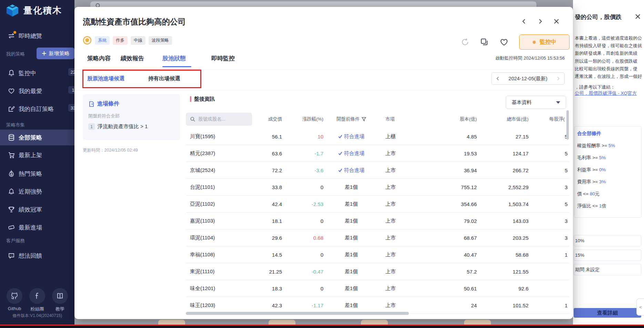 The height and width of the screenshot is (328, 644). Describe the element at coordinates (30, 155) in the screenshot. I see `sidebar-item-label: 最新上架` at that location.